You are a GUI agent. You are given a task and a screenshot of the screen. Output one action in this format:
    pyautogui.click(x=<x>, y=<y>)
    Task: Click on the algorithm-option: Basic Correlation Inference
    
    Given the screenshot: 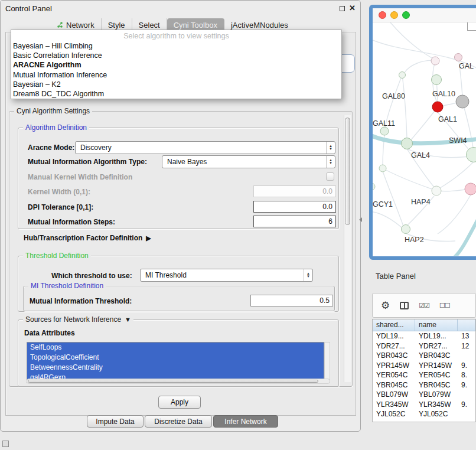 What is the action you would take?
    pyautogui.click(x=176, y=56)
    